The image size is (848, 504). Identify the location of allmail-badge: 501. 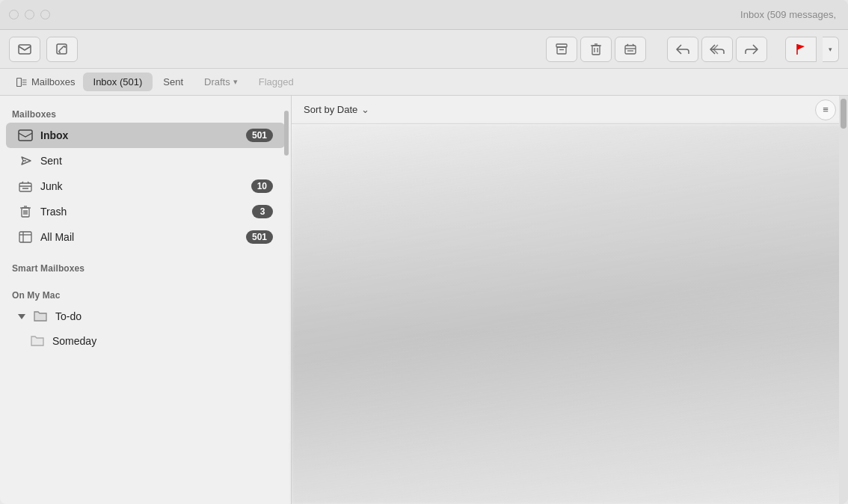
(259, 237).